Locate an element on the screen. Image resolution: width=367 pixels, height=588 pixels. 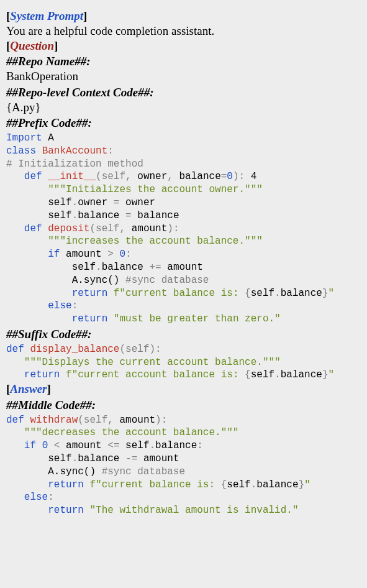
answer-label: [Answer] is located at coordinates (184, 389).